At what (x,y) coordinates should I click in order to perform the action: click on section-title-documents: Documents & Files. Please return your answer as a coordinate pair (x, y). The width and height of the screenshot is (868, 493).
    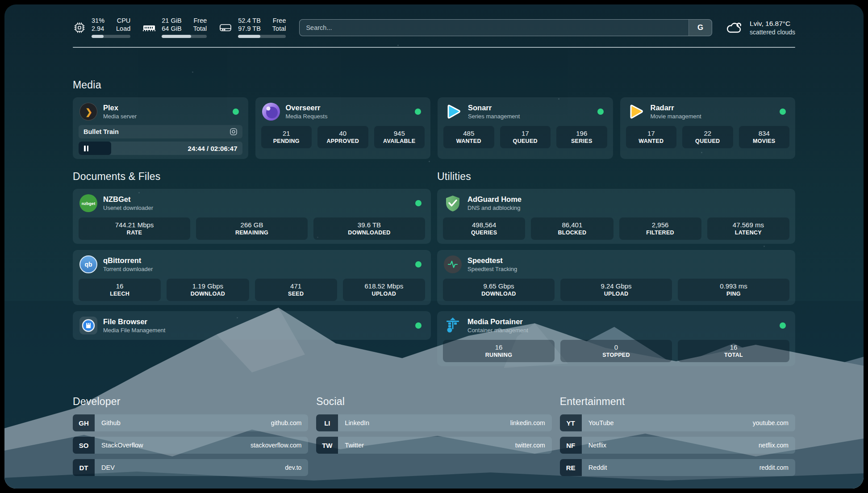
    Looking at the image, I should click on (252, 177).